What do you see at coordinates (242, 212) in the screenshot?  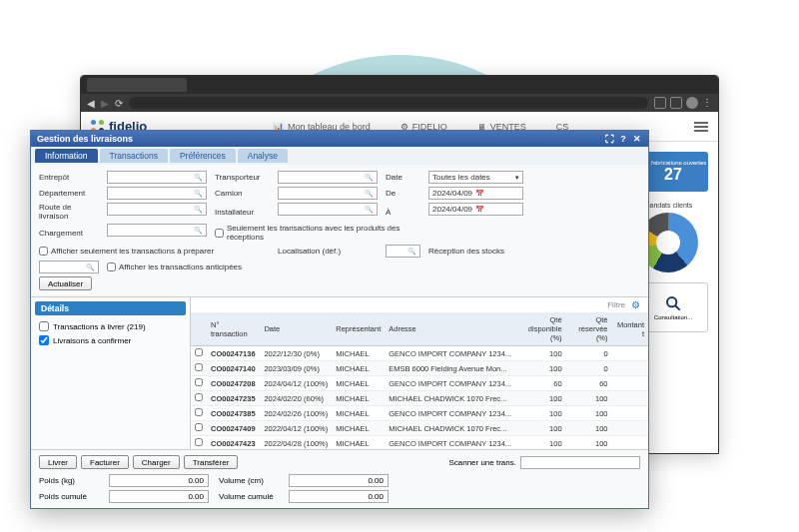 I see `label-installateur: Installateur` at bounding box center [242, 212].